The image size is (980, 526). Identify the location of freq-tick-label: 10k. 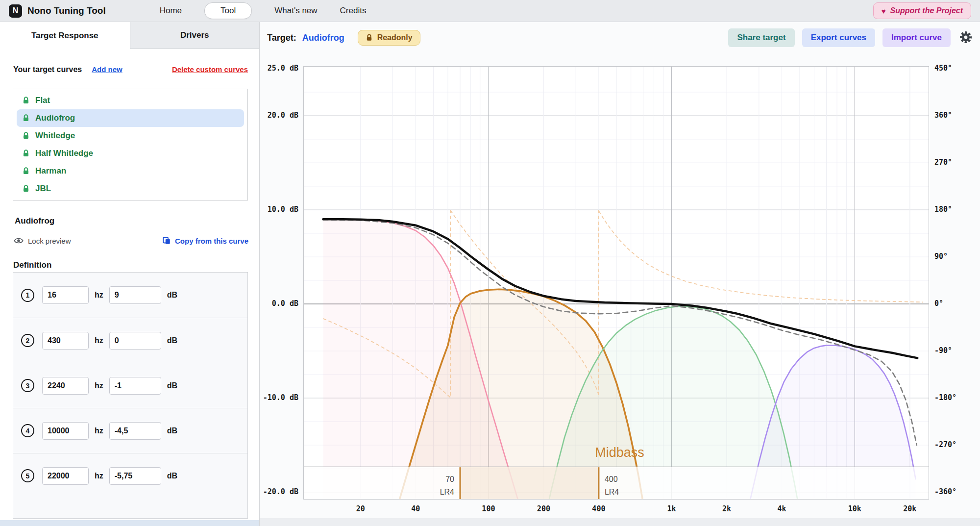
(855, 509).